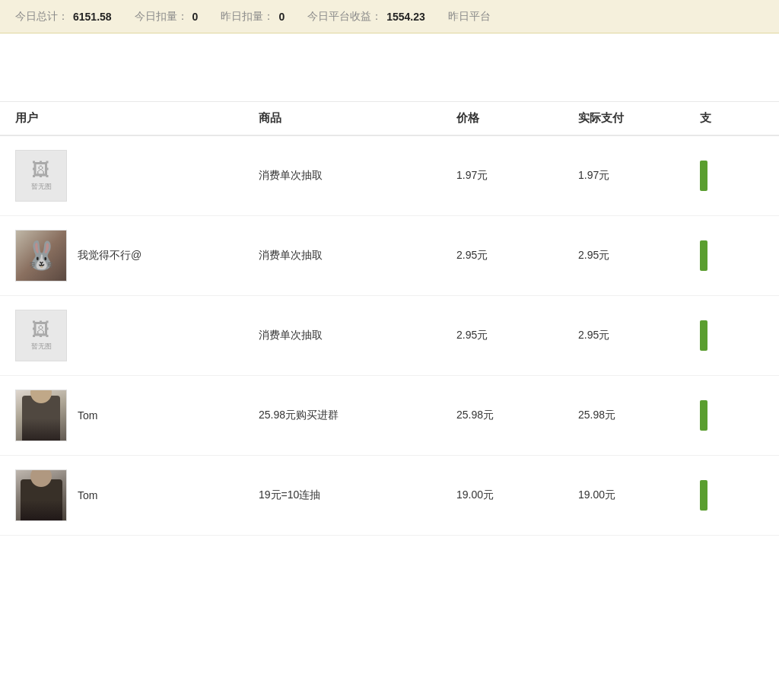  Describe the element at coordinates (517, 176) in the screenshot. I see `price-cell: 1.97元` at that location.